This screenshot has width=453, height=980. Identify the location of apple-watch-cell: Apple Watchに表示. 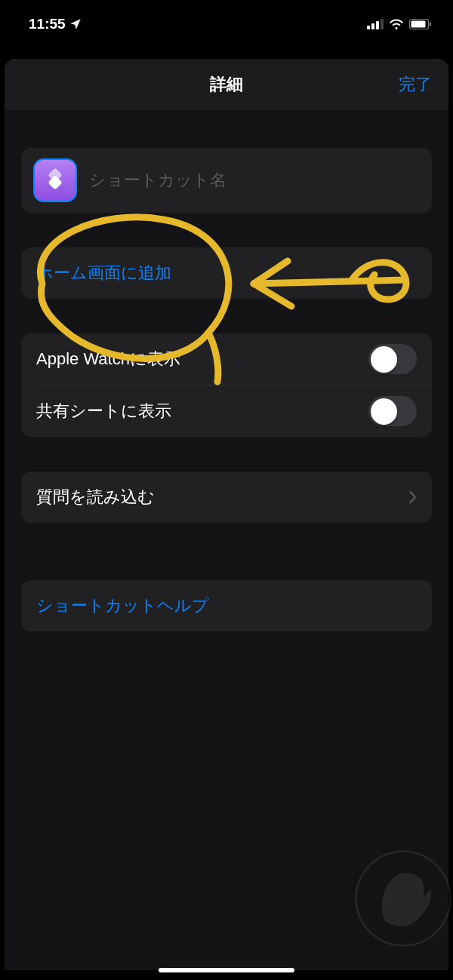
(226, 359).